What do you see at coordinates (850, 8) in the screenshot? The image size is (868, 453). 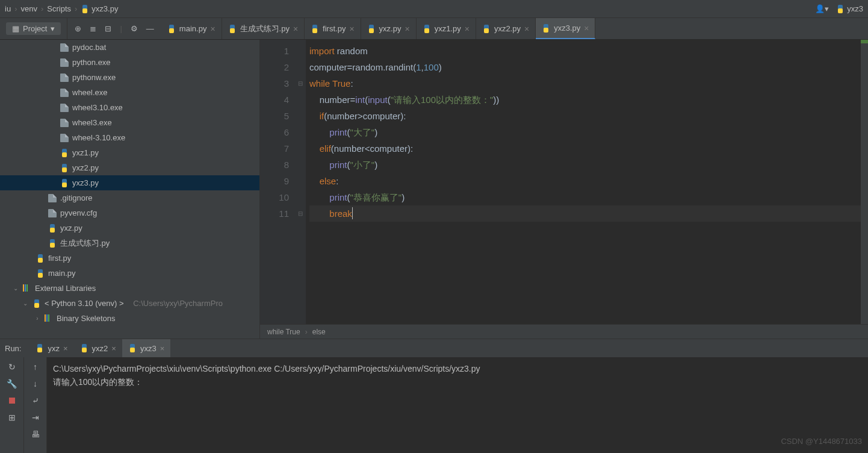 I see `run-config-selector: yxz3` at bounding box center [850, 8].